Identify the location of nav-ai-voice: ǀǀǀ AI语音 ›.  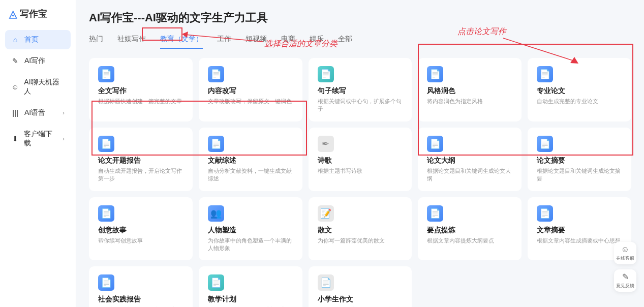
(38, 113).